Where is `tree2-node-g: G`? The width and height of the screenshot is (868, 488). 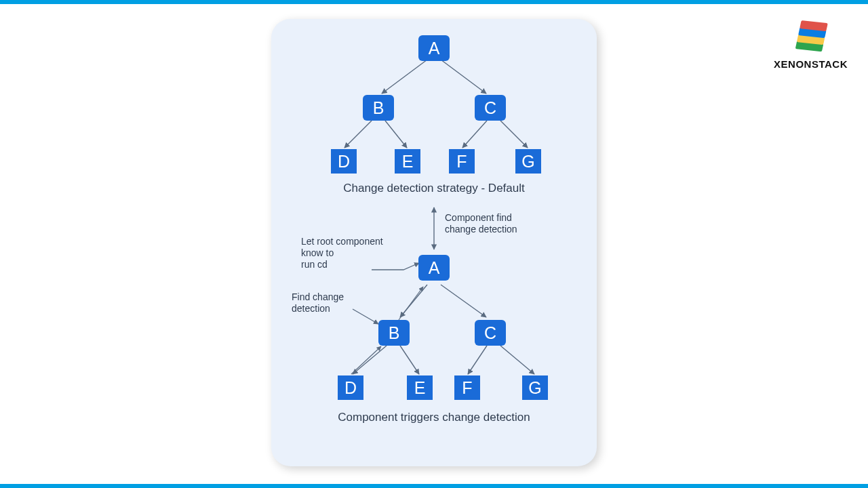 tree2-node-g: G is located at coordinates (535, 388).